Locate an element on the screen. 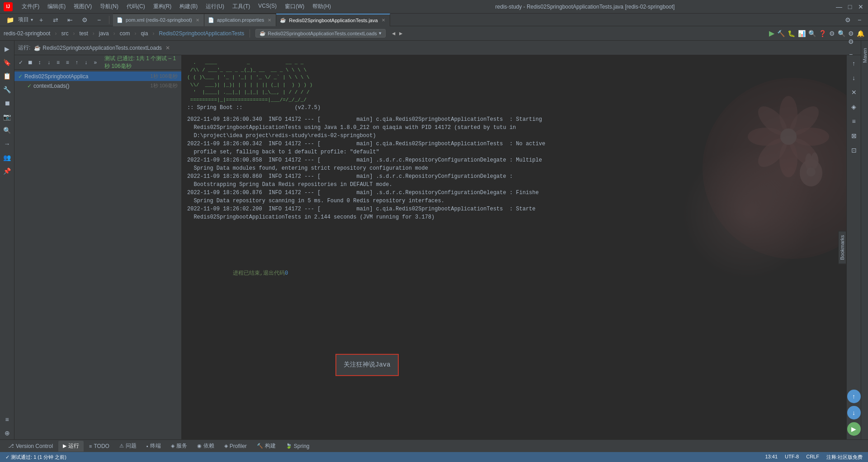  menu-help: 帮助(H) is located at coordinates (322, 6).